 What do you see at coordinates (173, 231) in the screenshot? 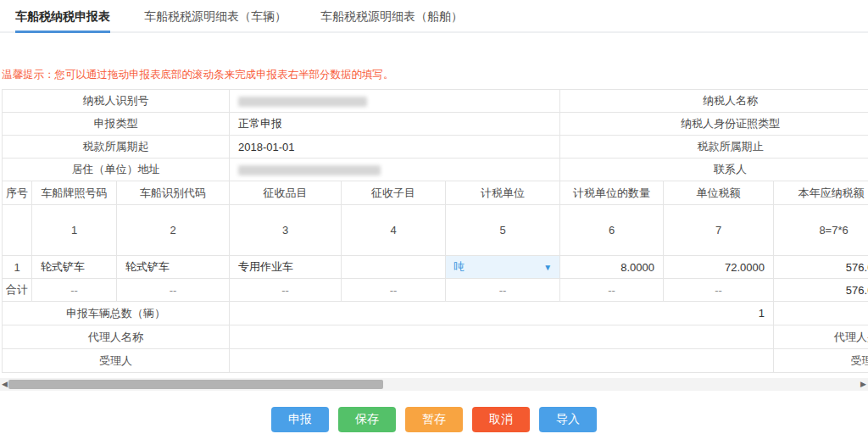
I see `colnum-2: 2` at bounding box center [173, 231].